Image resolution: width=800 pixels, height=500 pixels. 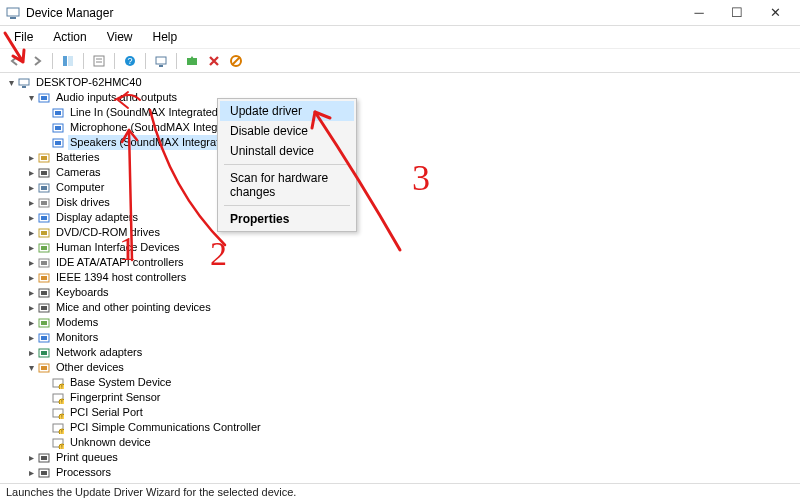 What do you see at coordinates (116, 98) in the screenshot?
I see `tree-item-label: Audio inputs and outputs` at bounding box center [116, 98].